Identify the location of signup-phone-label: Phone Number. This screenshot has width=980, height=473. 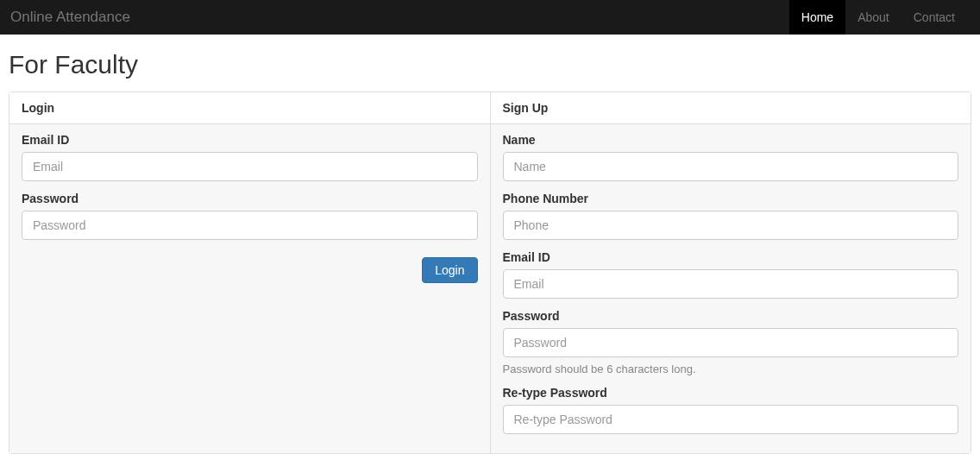
(732, 199).